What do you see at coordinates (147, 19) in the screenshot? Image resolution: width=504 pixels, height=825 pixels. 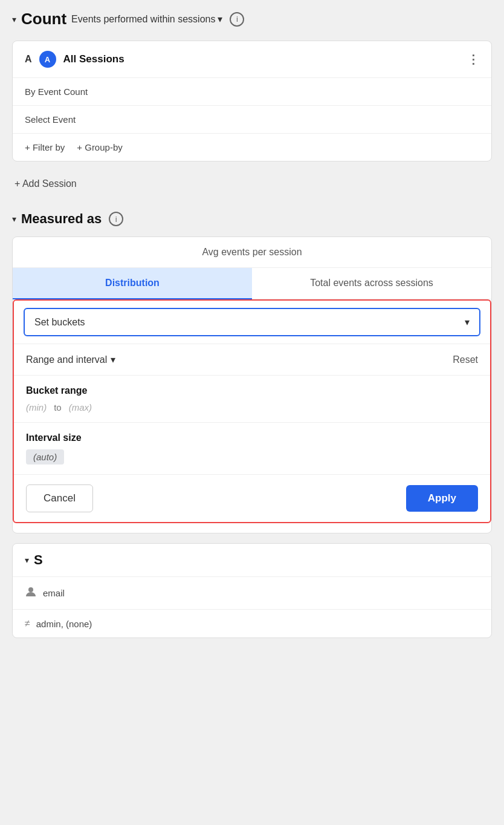 I see `events-dropdown: Events performed within sessions ▾` at bounding box center [147, 19].